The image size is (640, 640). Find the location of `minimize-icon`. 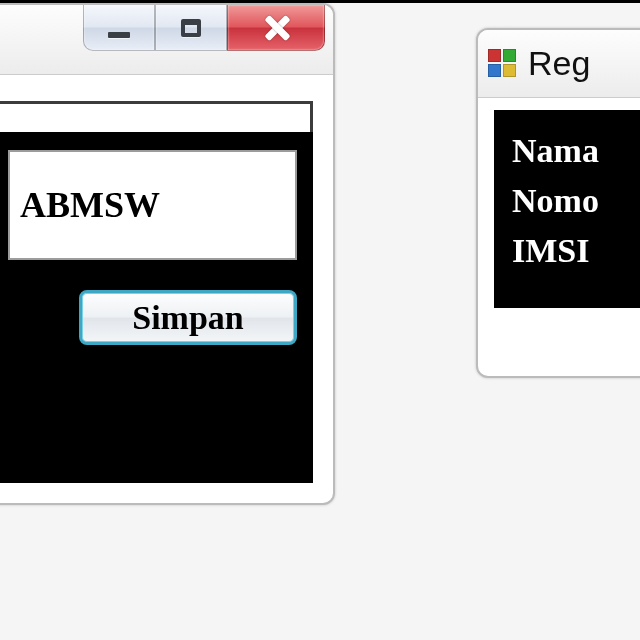

minimize-icon is located at coordinates (119, 35).